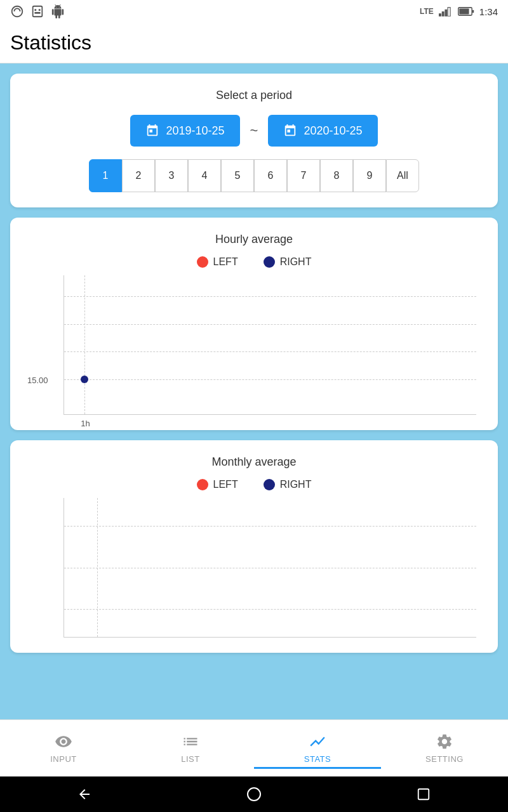 The height and width of the screenshot is (812, 508). I want to click on page-btn-9: 9, so click(370, 176).